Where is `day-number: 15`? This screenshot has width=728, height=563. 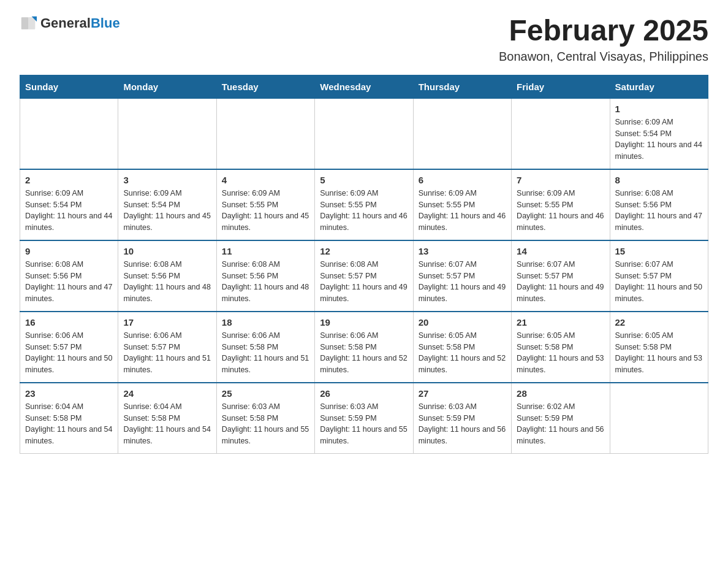
day-number: 15 is located at coordinates (659, 251).